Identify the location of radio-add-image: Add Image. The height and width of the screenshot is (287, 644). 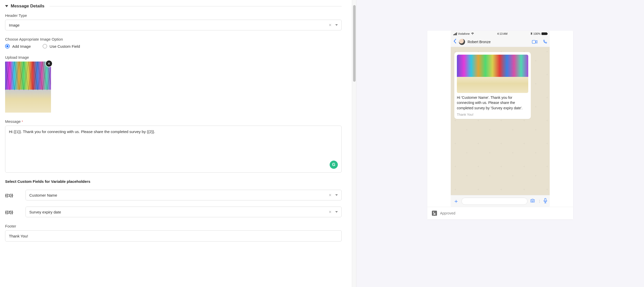
(18, 46).